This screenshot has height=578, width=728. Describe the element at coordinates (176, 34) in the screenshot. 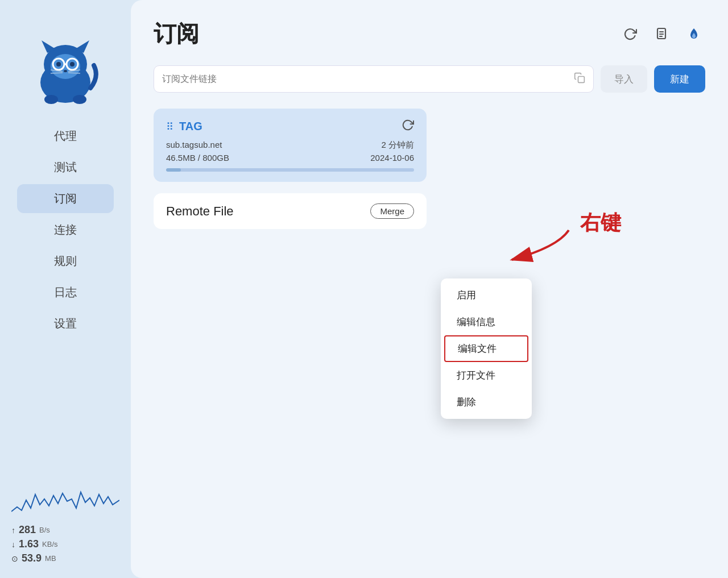

I see `page-title: 订阅` at that location.